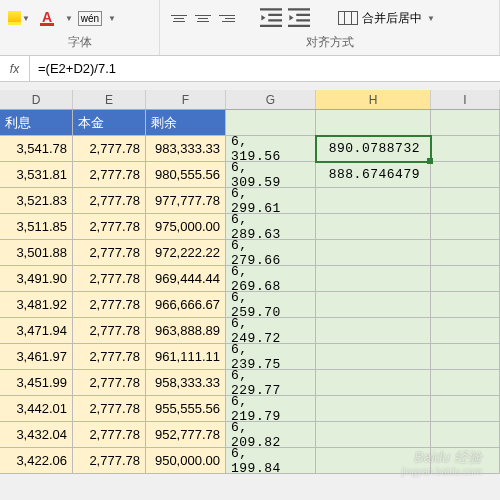 The image size is (500, 500). Describe the element at coordinates (265, 68) in the screenshot. I see `formula-input: =(E2+D2)/7.1` at that location.